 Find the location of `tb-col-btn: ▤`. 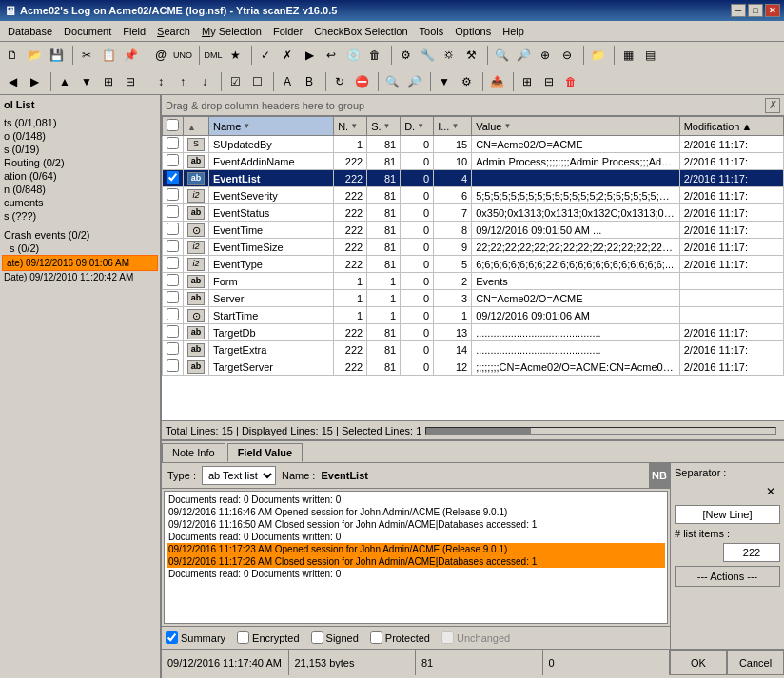

tb-col-btn: ▤ is located at coordinates (650, 55).